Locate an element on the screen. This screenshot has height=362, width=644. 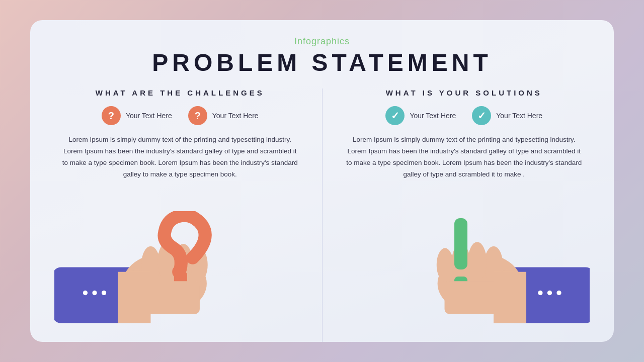
infographics-label: Infographics is located at coordinates (322, 41).